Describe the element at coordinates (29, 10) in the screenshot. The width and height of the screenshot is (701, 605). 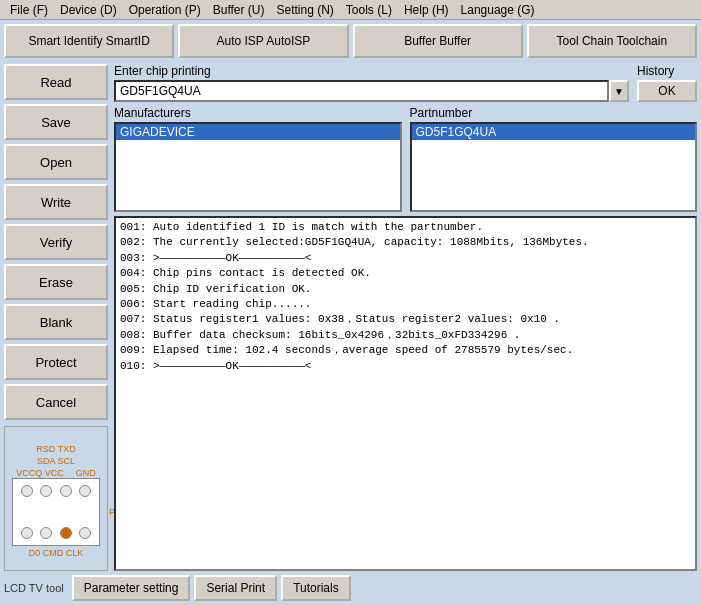
I see `menu-file: File (F)` at that location.